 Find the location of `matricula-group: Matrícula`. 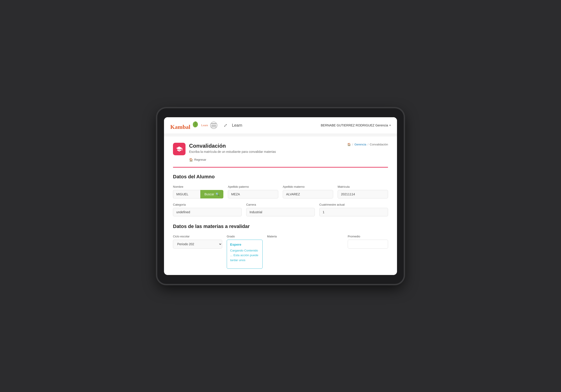

matricula-group: Matrícula is located at coordinates (363, 192).